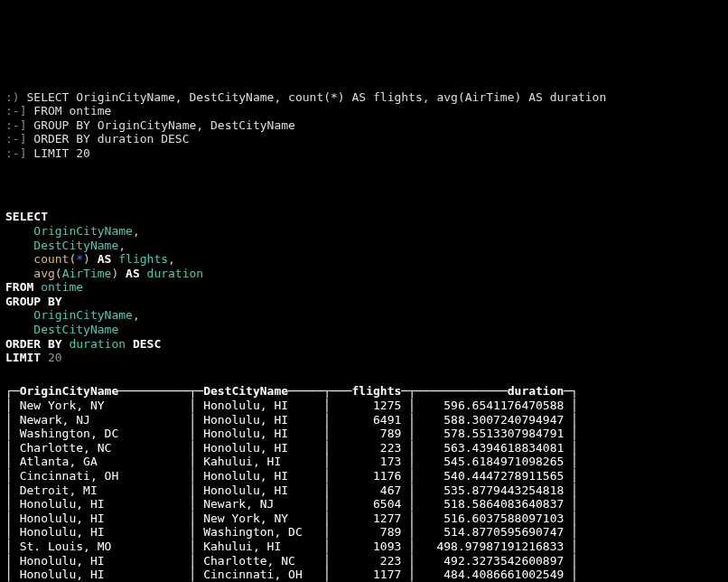  What do you see at coordinates (369, 405) in the screenshot?
I see `table-cell: 1275` at bounding box center [369, 405].